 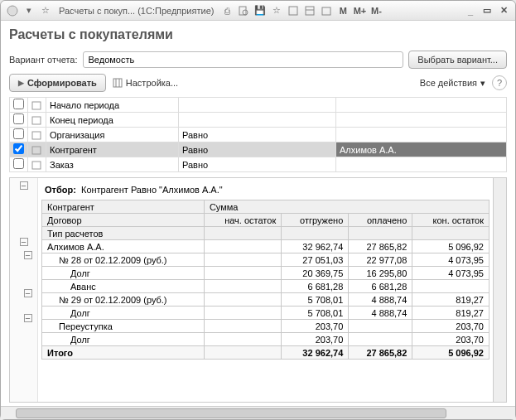 I want to click on cell: 20 369,75, so click(x=315, y=273).